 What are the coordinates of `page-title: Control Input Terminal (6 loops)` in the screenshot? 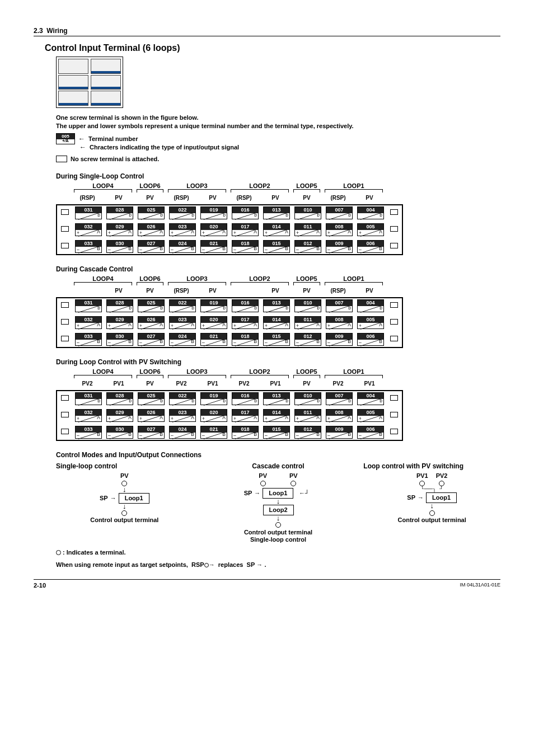 It's located at (273, 48).